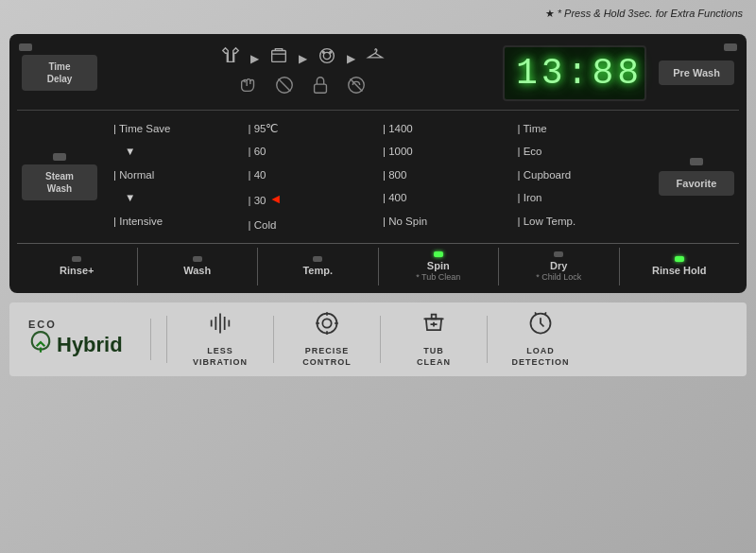 The height and width of the screenshot is (553, 756). Describe the element at coordinates (26, 47) in the screenshot. I see `led-top-left` at that location.